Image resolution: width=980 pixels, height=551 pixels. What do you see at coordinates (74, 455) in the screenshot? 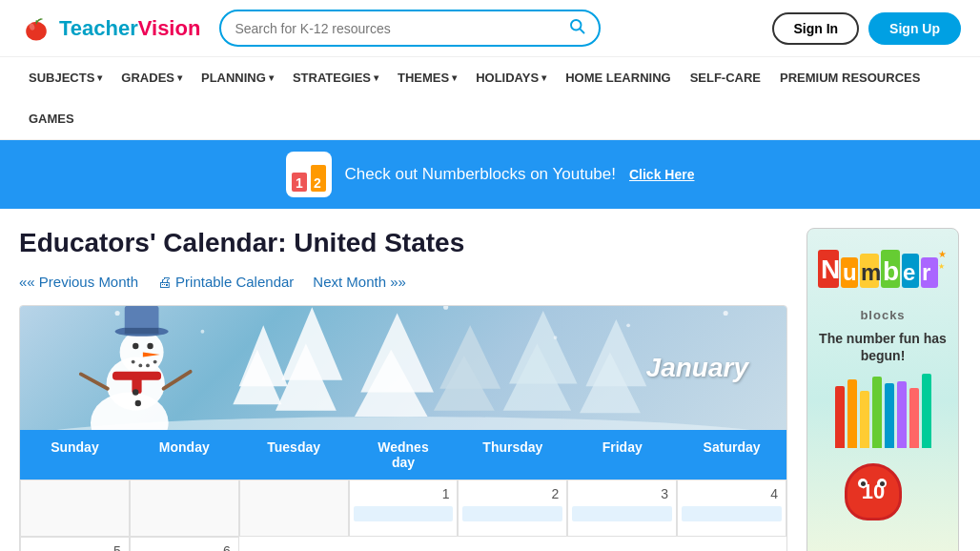
I see `day-header-sunday: Sunday` at bounding box center [74, 455].